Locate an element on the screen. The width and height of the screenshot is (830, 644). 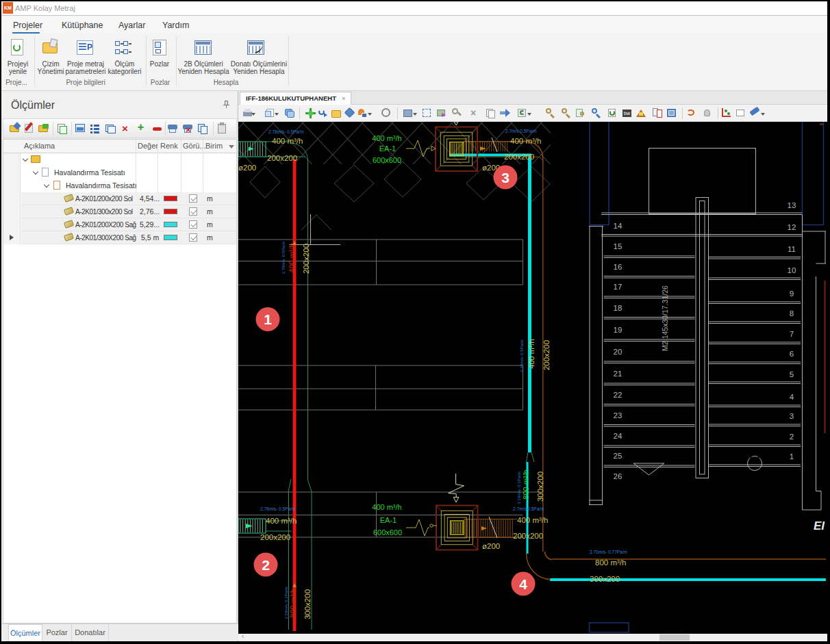
svg-text: 10 is located at coordinates (792, 270).